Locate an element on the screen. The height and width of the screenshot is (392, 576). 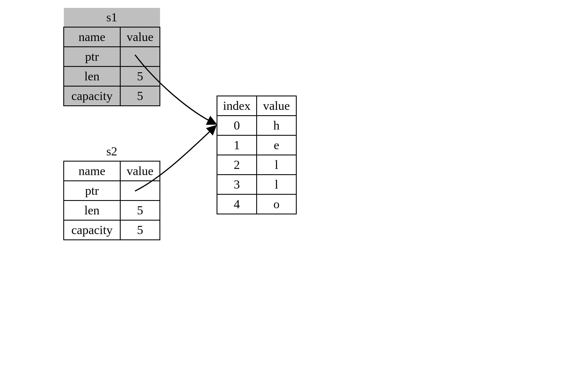
heap-row2-value: l is located at coordinates (277, 165).